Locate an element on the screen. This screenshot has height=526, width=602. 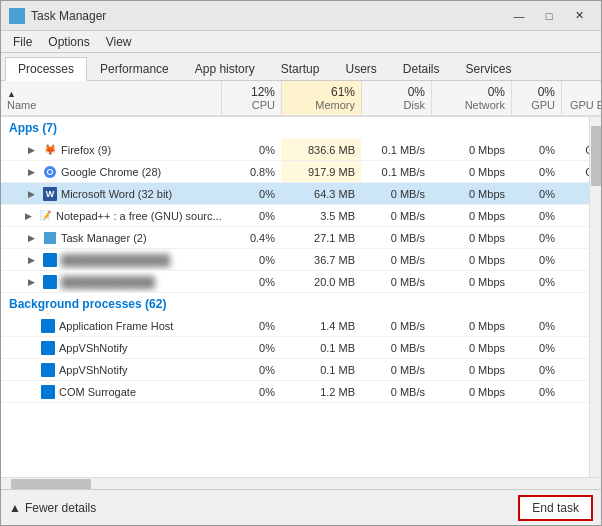
process-name: ██████████████ is located at coordinates (116, 260).